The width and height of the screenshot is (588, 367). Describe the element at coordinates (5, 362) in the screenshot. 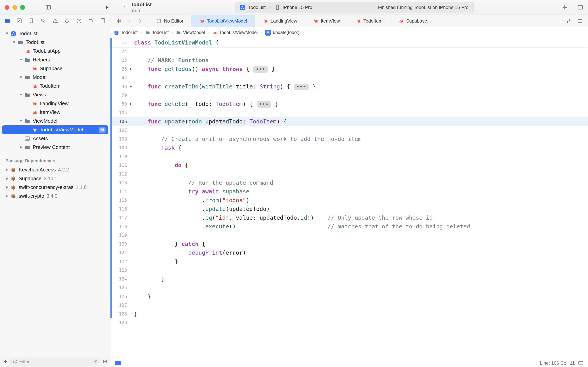

I see `add-file-icon` at that location.